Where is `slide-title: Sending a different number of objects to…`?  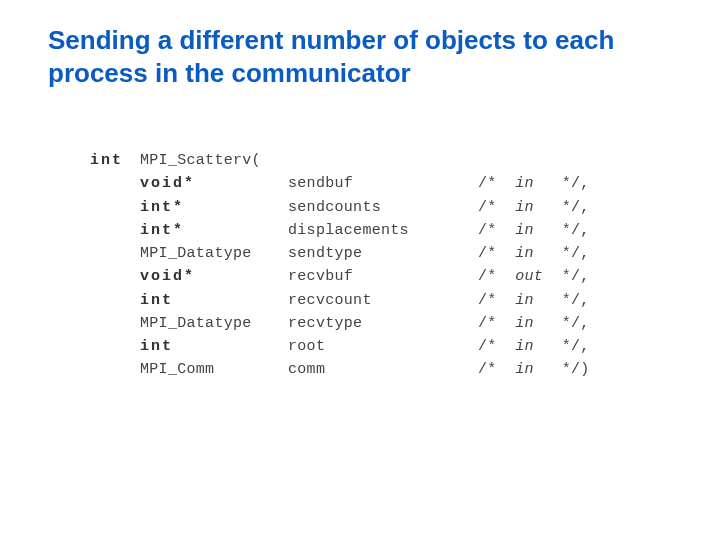
slide-title: Sending a different number of objects to… is located at coordinates (348, 56).